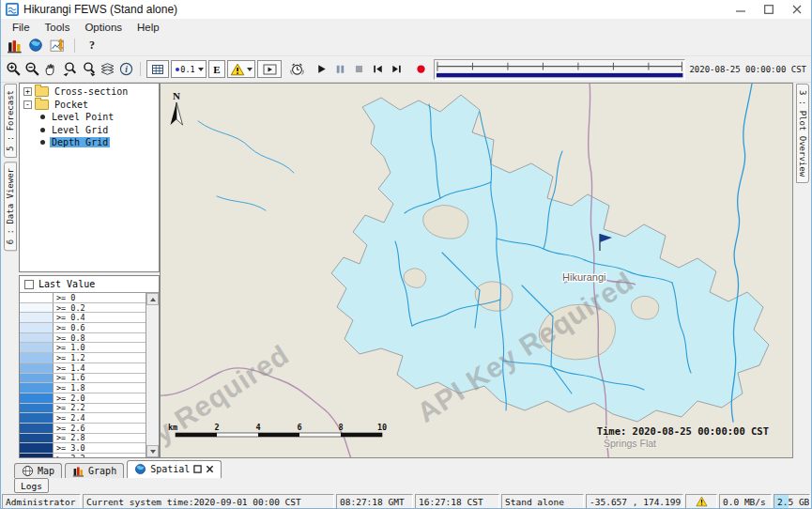  I want to click on zoom-in-icon, so click(13, 69).